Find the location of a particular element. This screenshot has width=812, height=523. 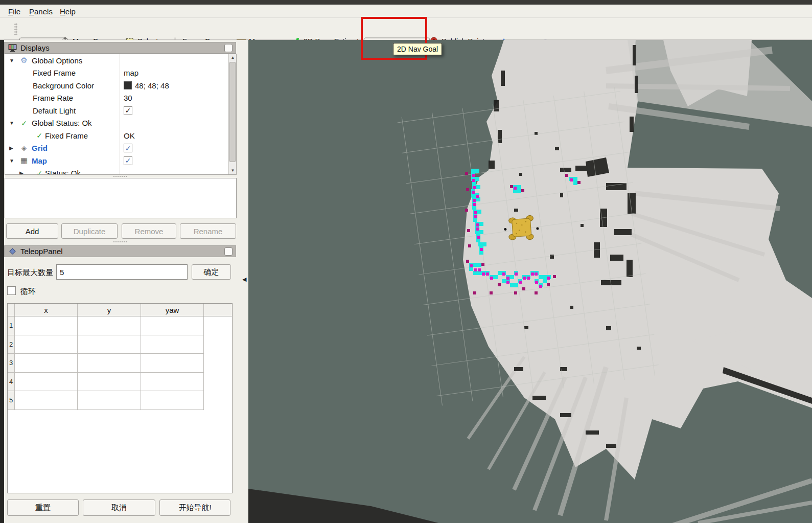

tree-row-global-options: ▼ ⚙ Global Options is located at coordinates (121, 60).